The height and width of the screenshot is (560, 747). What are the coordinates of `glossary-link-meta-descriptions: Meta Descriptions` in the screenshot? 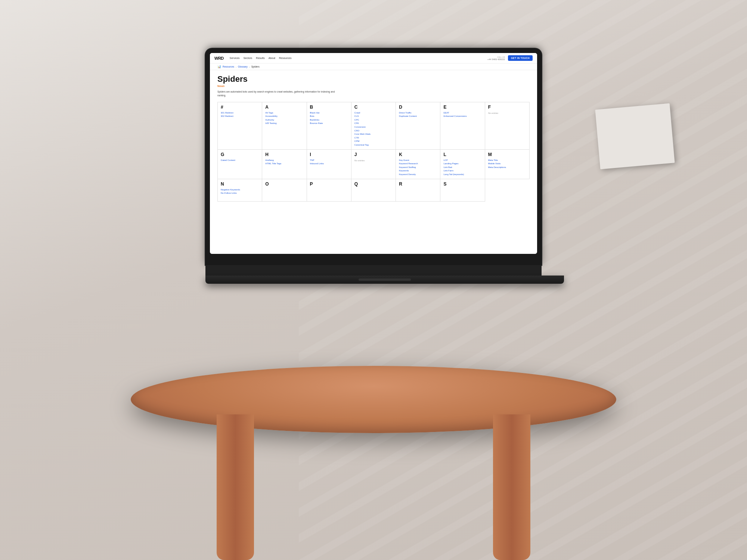 It's located at (507, 168).